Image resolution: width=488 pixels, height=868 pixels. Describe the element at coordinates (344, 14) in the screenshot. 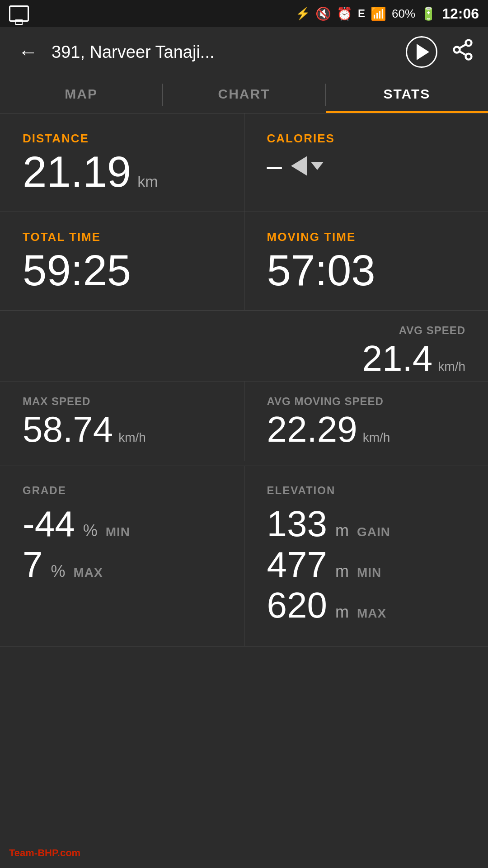

I see `alarm-icon: ⏰` at that location.